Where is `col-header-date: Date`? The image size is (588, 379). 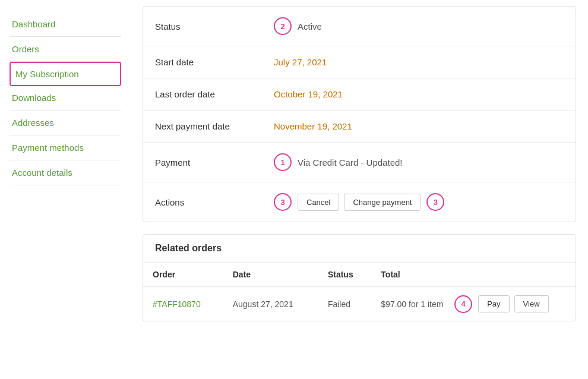
col-header-date: Date is located at coordinates (271, 274).